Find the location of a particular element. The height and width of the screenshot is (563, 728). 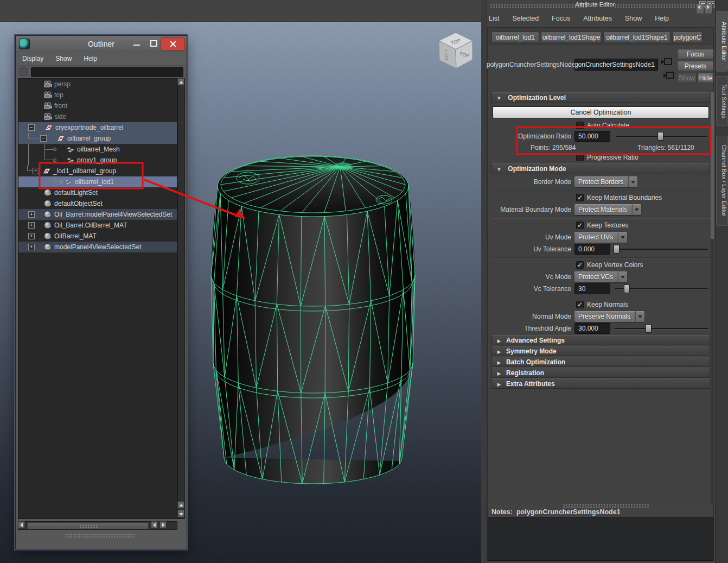

dock-tab-tool-settings: Tool Settings is located at coordinates (722, 101).